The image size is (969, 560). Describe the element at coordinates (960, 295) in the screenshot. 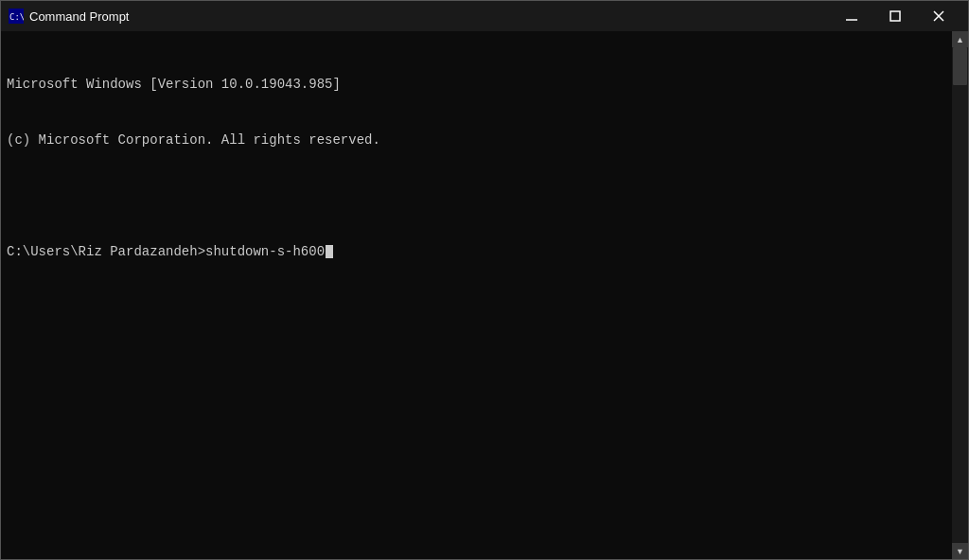

I see `scrollbar: ▲ ▼` at that location.